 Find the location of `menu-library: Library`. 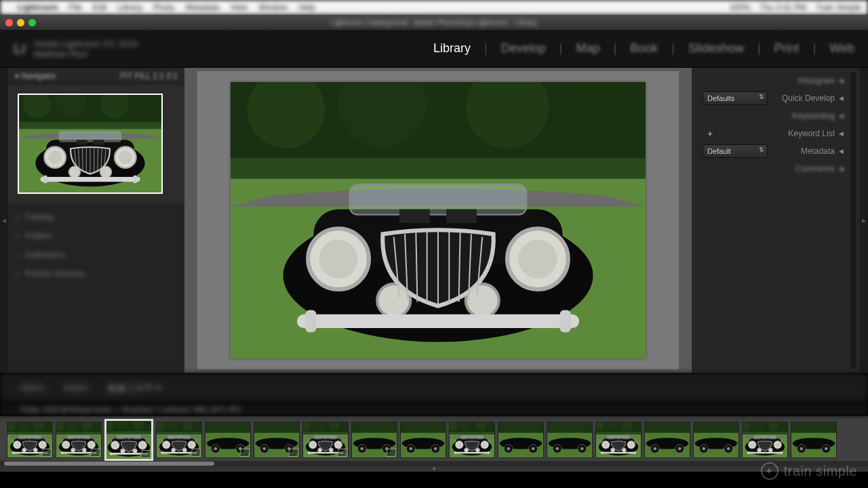

menu-library: Library is located at coordinates (130, 7).